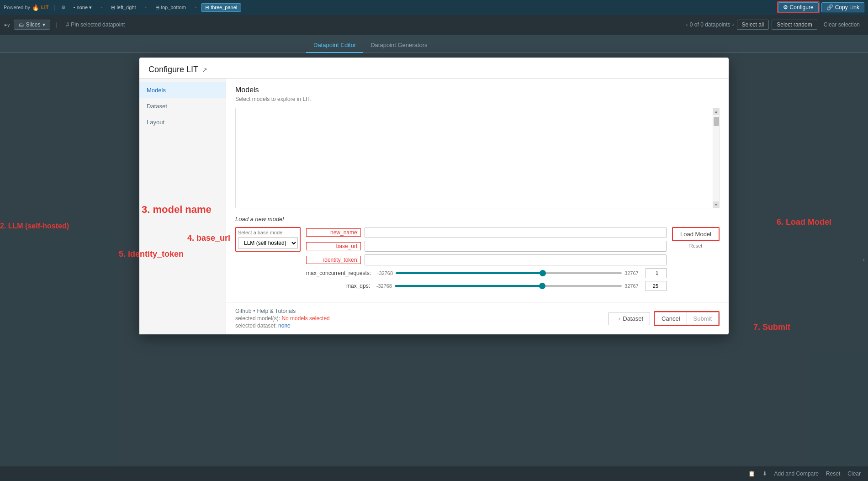 This screenshot has height=481, width=868. Describe the element at coordinates (687, 319) in the screenshot. I see `submit-cancel-group: Cancel Submit` at that location.